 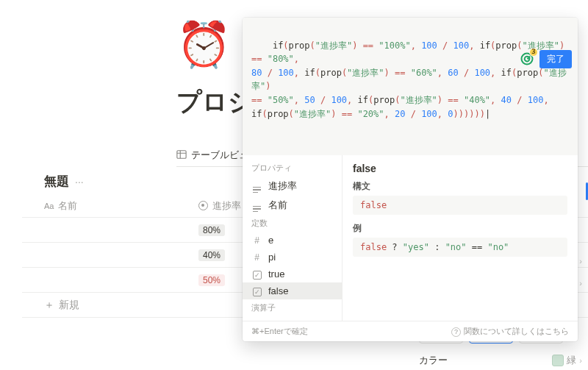 I want to click on section-operators: 演算子, so click(x=293, y=307).